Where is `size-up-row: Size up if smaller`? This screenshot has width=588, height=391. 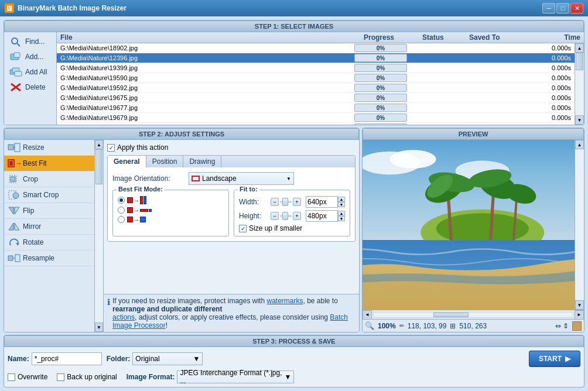
size-up-row: Size up if smaller is located at coordinates (292, 228).